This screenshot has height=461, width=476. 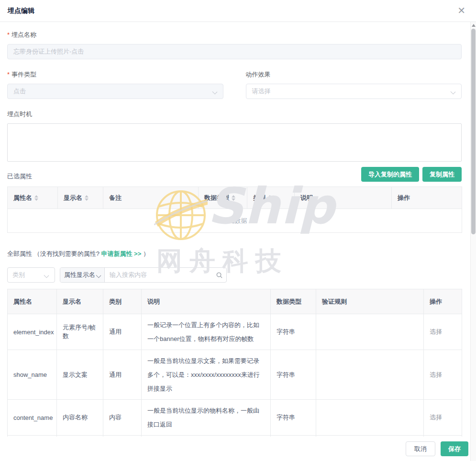 I want to click on scrollbar-thumb, so click(x=474, y=132).